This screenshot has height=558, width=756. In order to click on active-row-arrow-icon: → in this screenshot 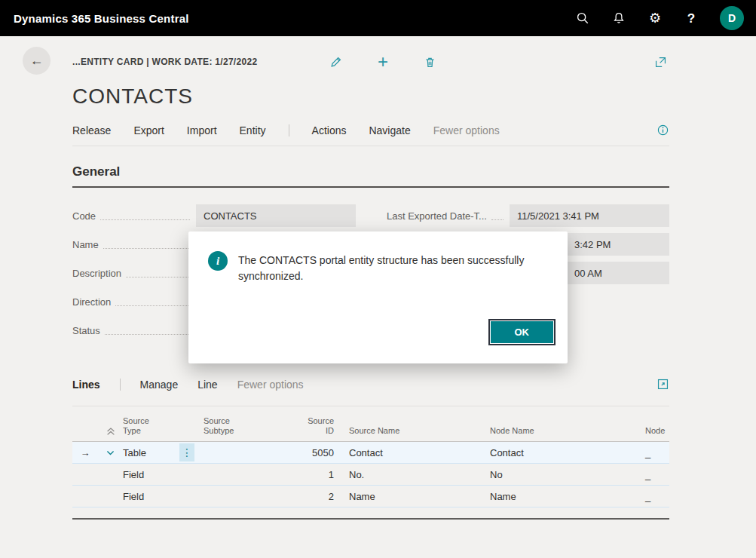, I will do `click(85, 452)`.